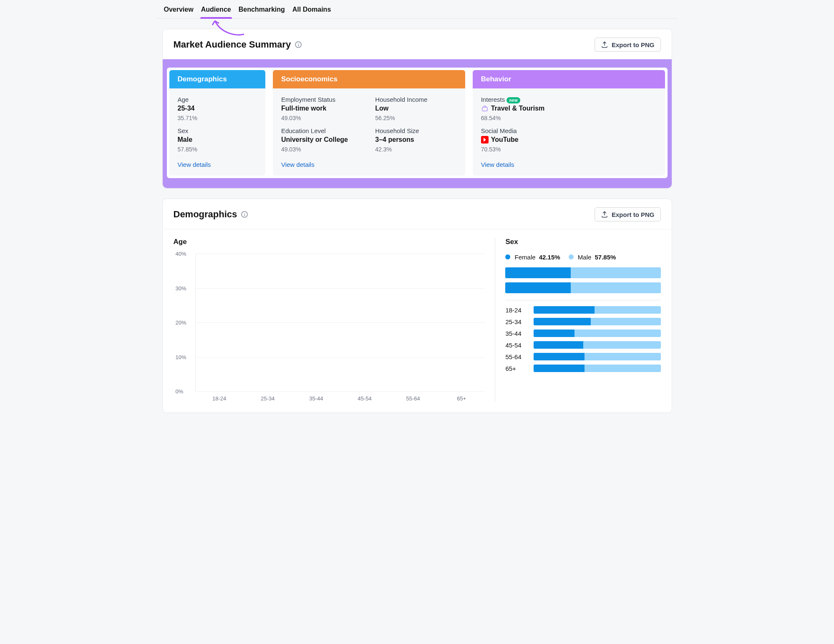  I want to click on card-header: Behavior, so click(569, 79).